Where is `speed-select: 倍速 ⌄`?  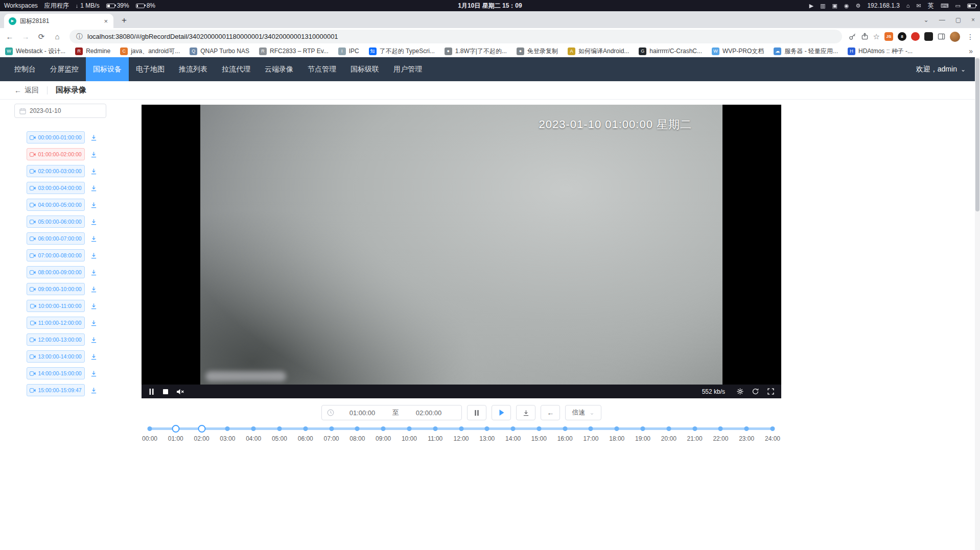 speed-select: 倍速 ⌄ is located at coordinates (583, 413).